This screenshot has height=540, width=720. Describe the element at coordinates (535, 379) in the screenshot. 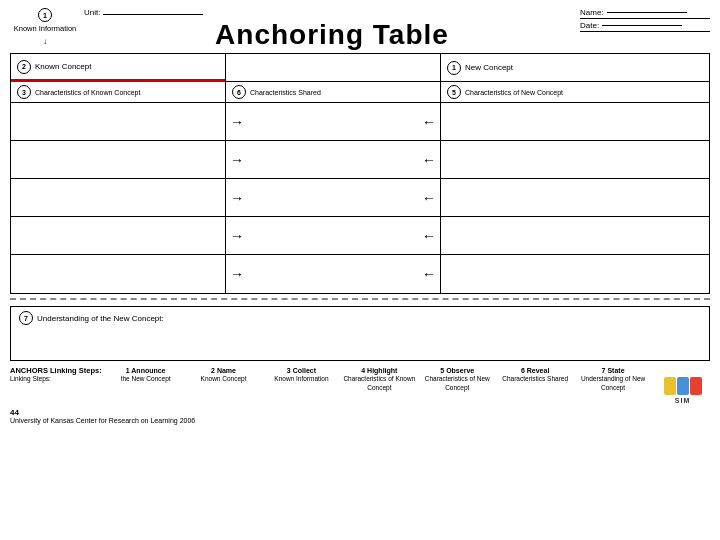

I see `step-6: 6 RevealCharacteristics Shared` at that location.